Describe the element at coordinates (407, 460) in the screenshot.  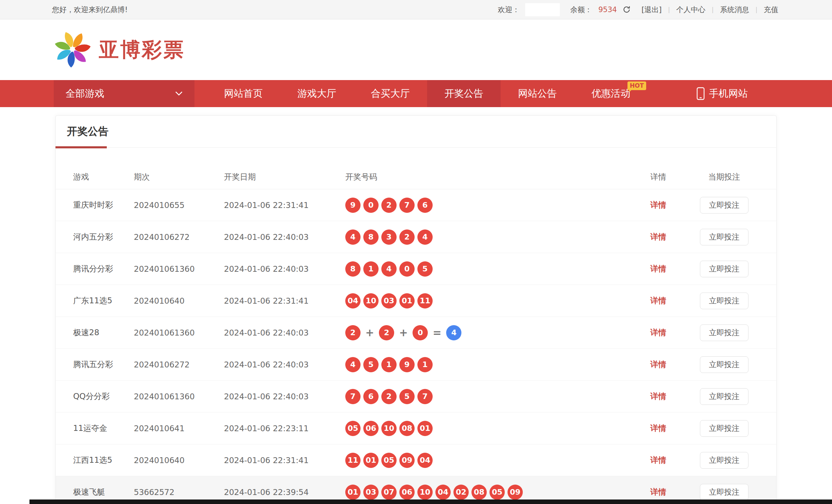
I see `lottery-ball: 09` at that location.